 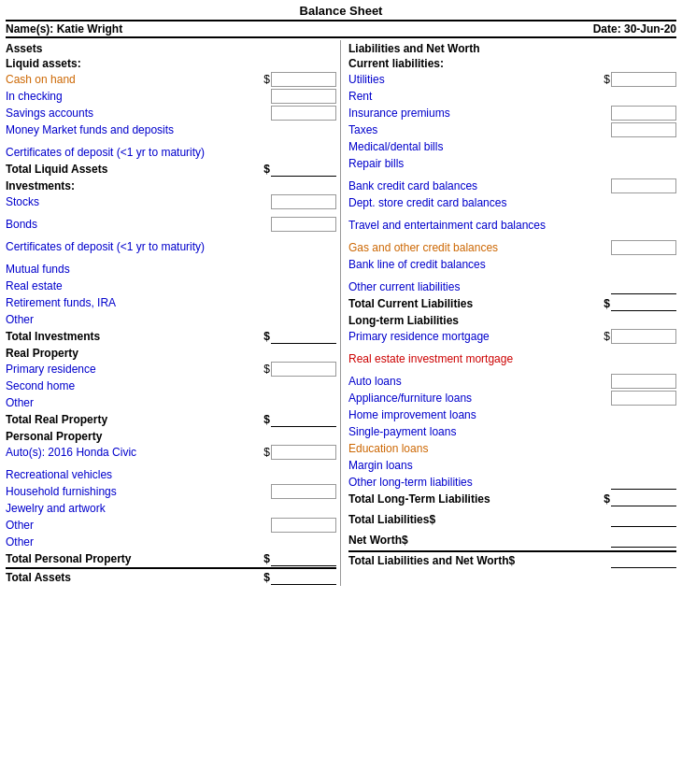 I want to click on total-investments-input, so click(x=304, y=336).